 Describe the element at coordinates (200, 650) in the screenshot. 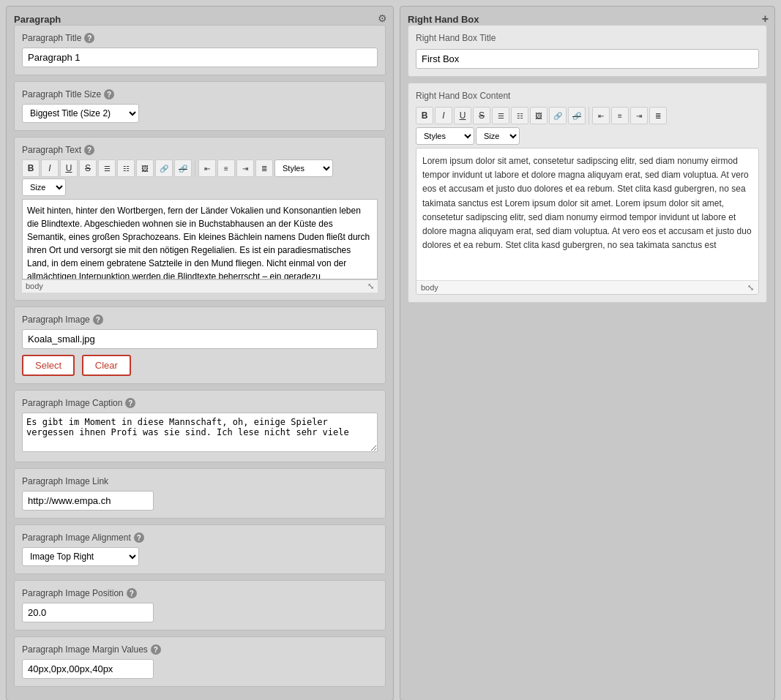

I see `paragraph-image-margin-label: Paragraph Image Margin Values ?` at that location.